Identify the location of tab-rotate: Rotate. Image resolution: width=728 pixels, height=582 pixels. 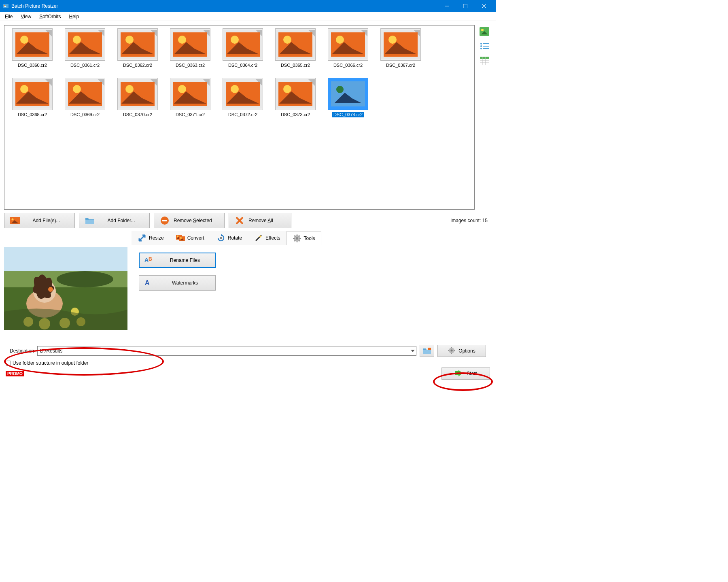
(229, 238).